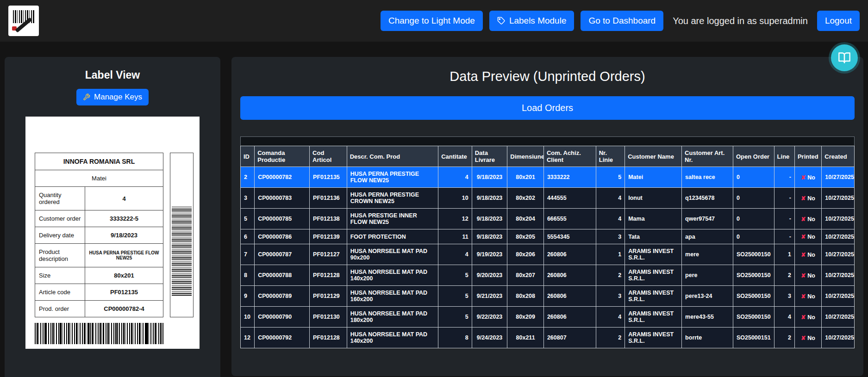 The width and height of the screenshot is (868, 377). What do you see at coordinates (124, 292) in the screenshot?
I see `label-field-value: PF012135` at bounding box center [124, 292].